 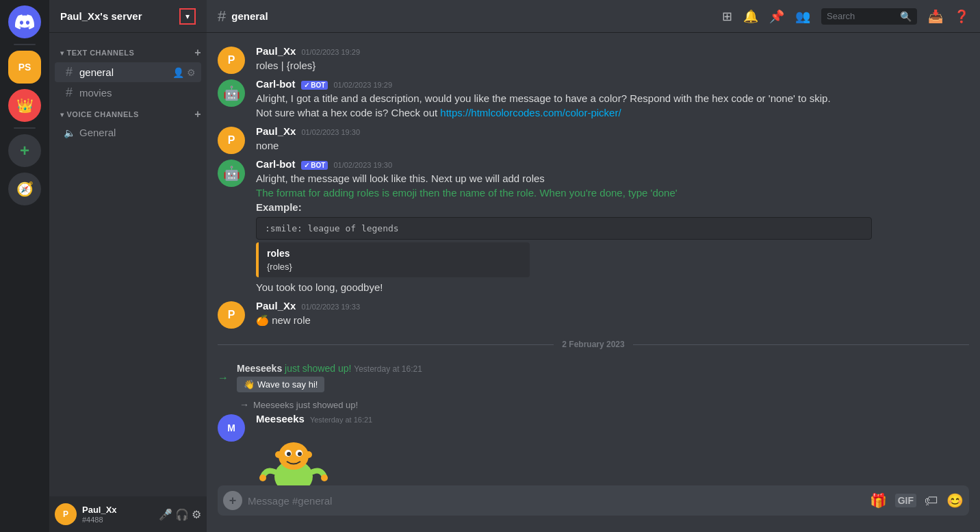 What do you see at coordinates (231, 140) in the screenshot?
I see `avatar-paul-2: P` at bounding box center [231, 140].